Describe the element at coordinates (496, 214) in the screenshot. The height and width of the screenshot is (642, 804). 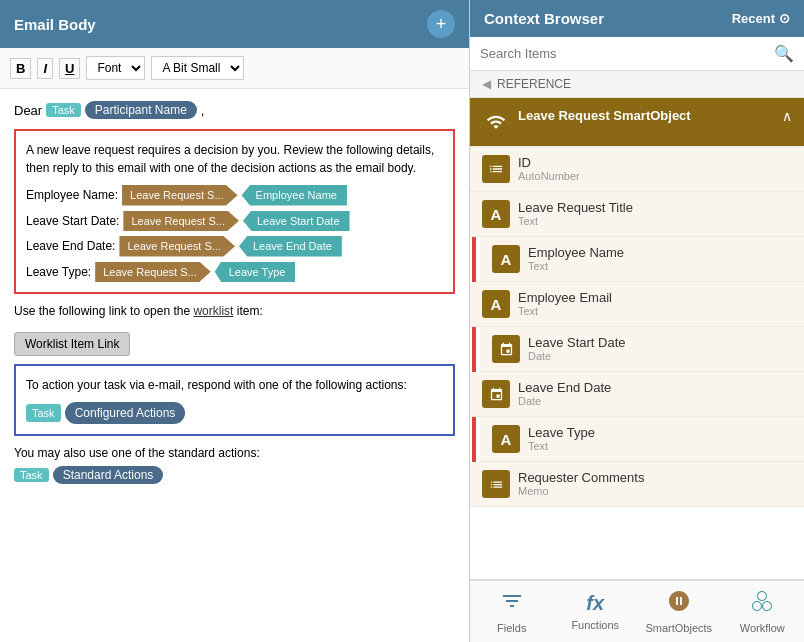
I see `leave-request-title-icon: A` at that location.